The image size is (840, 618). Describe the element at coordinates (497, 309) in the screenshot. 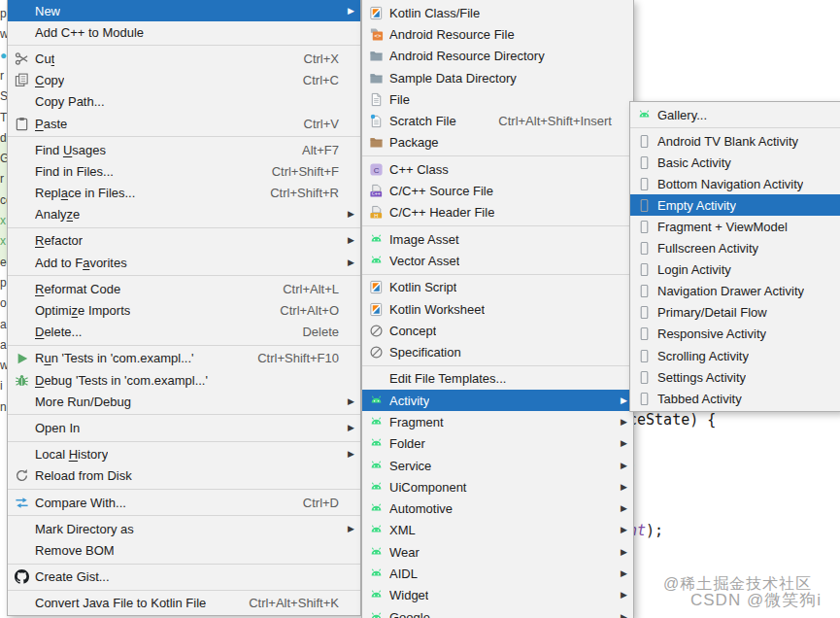

I see `menu-item-kotlin-worksheet: Kotlin Worksheet` at that location.